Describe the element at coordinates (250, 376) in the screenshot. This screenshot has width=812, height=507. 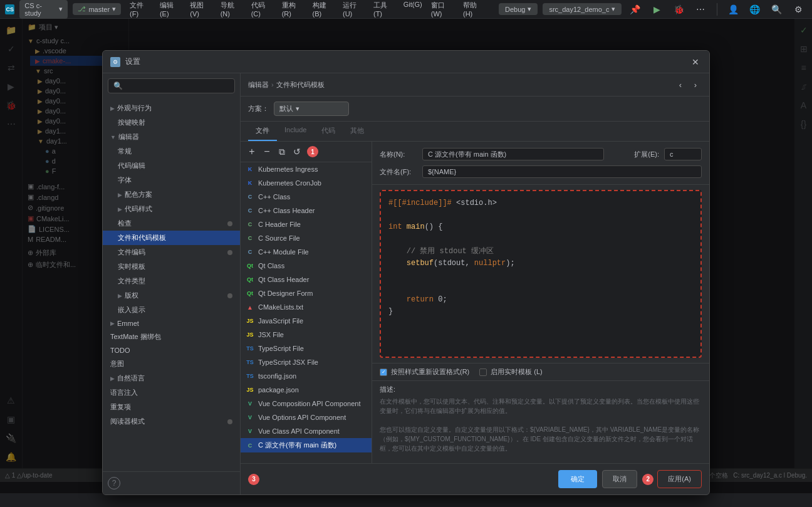
I see `template-icon: TS` at that location.